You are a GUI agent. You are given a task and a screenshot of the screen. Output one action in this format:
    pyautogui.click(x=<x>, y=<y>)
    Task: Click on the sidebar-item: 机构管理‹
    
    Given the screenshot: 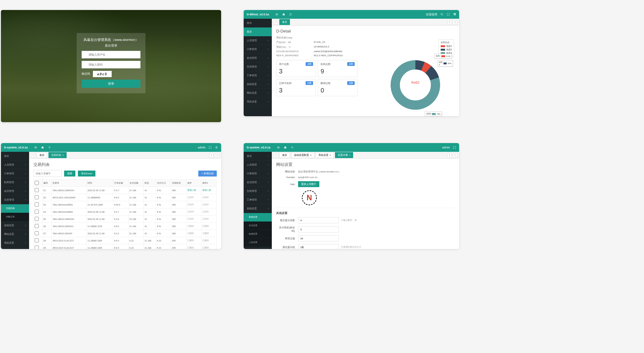 What is the action you would take?
    pyautogui.click(x=15, y=182)
    